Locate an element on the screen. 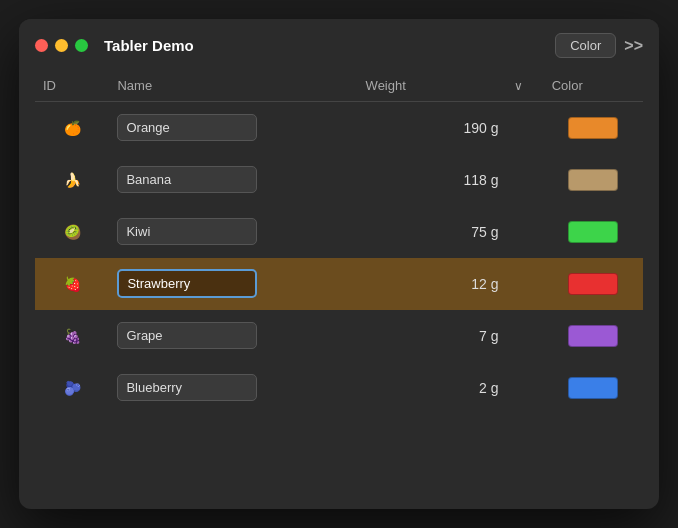 The width and height of the screenshot is (678, 528). row-weight: 12 g is located at coordinates (432, 284).